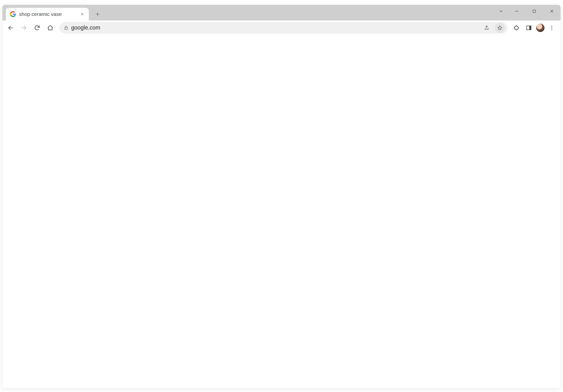 The height and width of the screenshot is (392, 563). Describe the element at coordinates (13, 14) in the screenshot. I see `google-favicon-icon` at that location.